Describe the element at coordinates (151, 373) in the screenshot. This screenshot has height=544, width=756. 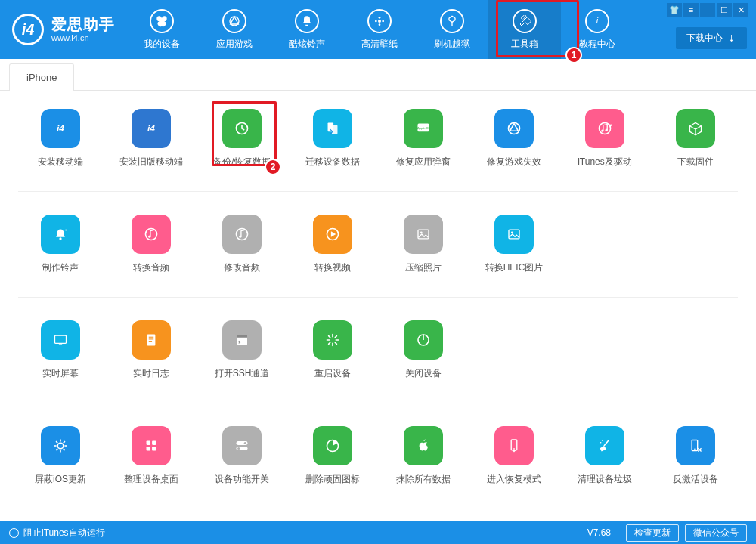
I see `tool-label: 实时日志` at that location.